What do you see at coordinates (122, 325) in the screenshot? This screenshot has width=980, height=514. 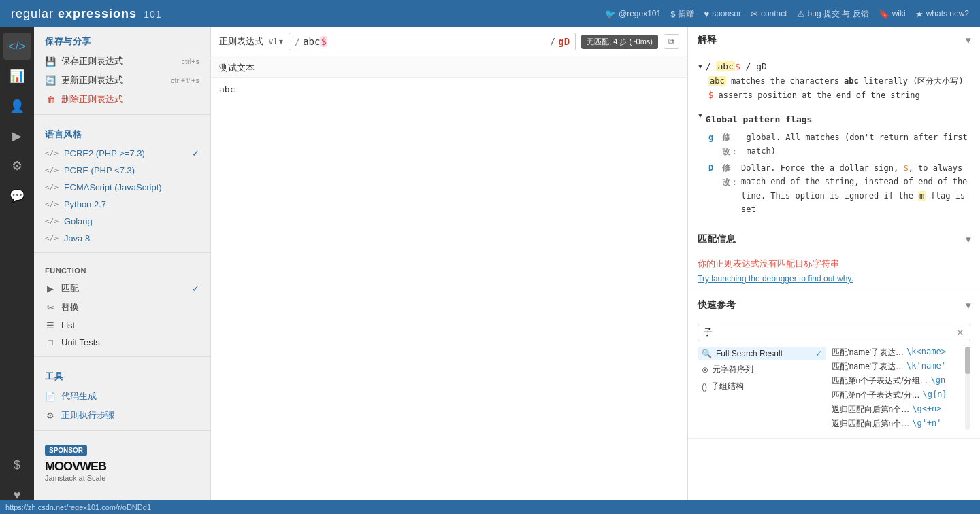 I see `func-list: ☰ List` at bounding box center [122, 325].